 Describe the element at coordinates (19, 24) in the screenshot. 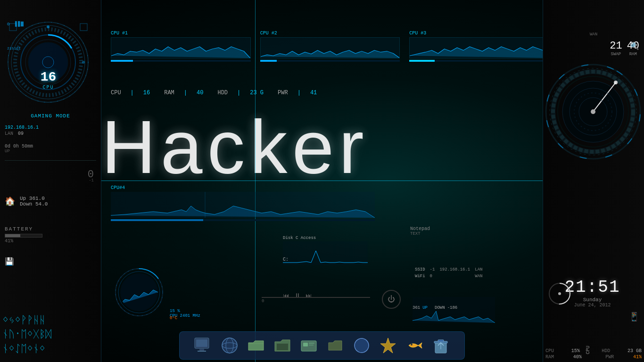

I see `signal-bars-icon: ▋▊█` at that location.